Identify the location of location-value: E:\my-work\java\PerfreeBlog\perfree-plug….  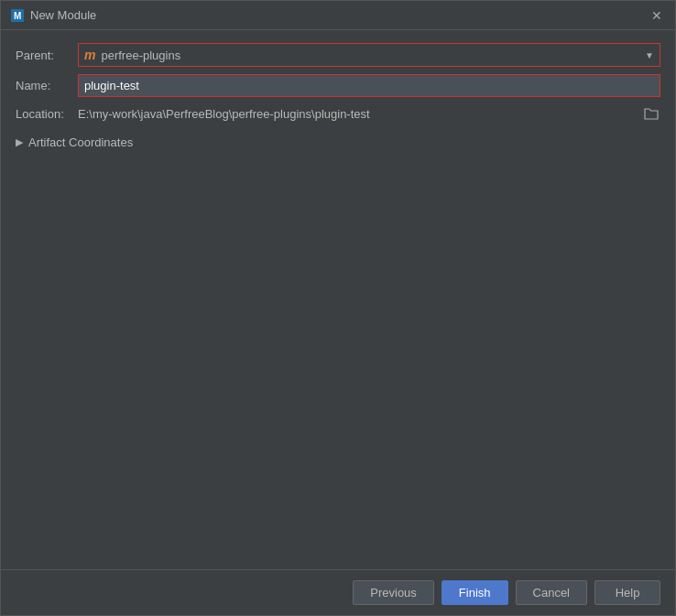
(360, 113).